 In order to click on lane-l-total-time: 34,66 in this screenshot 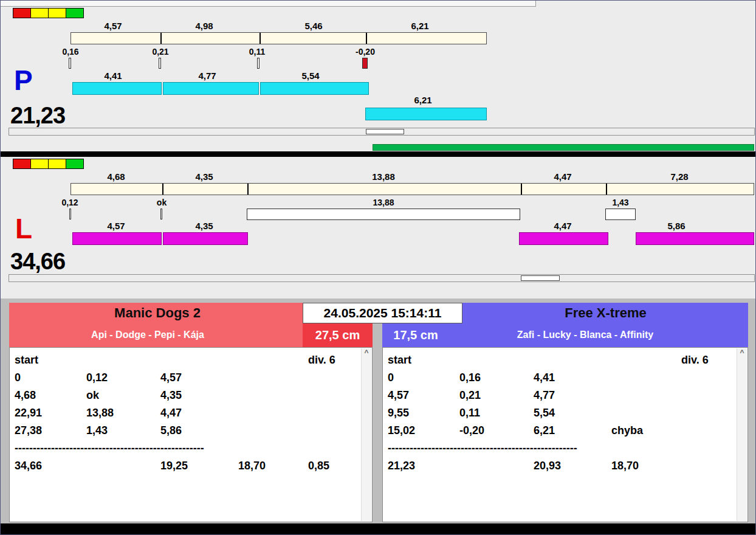, I will do `click(38, 262)`.